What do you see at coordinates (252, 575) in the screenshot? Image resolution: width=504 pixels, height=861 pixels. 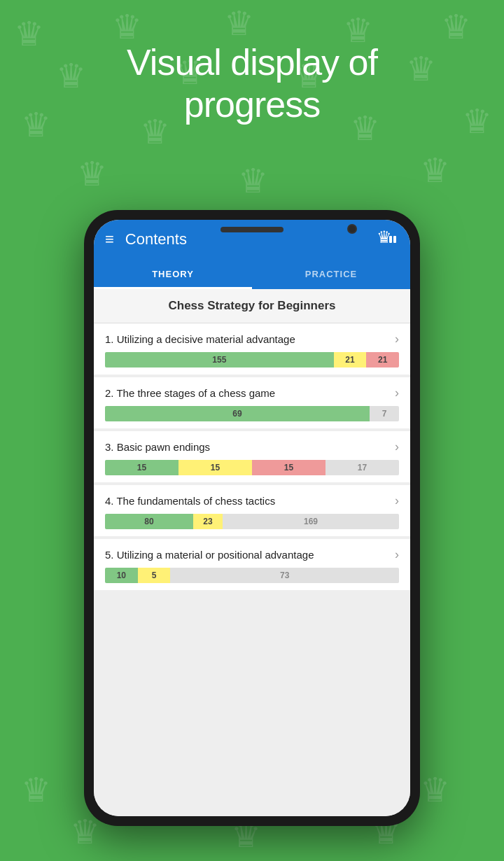 I see `progress-bar: 10 5 73` at bounding box center [252, 575].